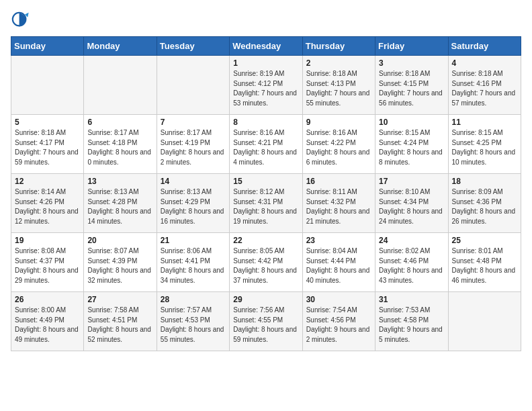 This screenshot has height=411, width=532. I want to click on day-number: 27, so click(120, 300).